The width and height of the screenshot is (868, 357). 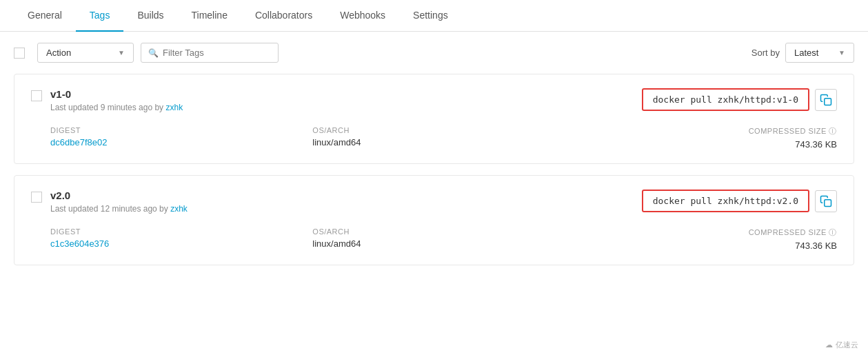 What do you see at coordinates (803, 52) in the screenshot?
I see `sort-section: Sort by Latest ▼` at bounding box center [803, 52].